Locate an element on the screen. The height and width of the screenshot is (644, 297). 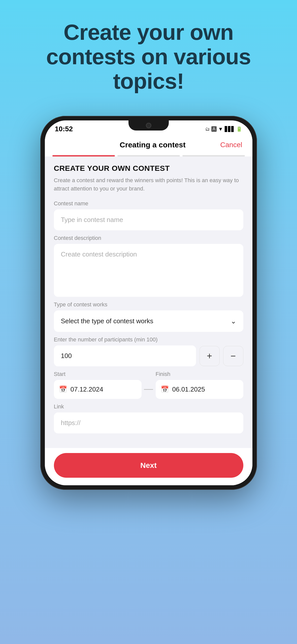
start-date-col: Start 📅 07.12.2024 is located at coordinates (98, 385).